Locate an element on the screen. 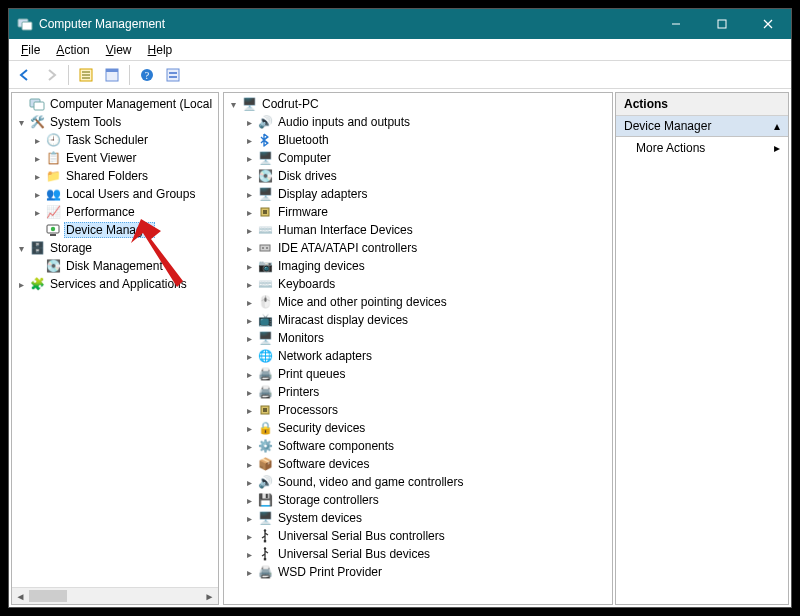 The width and height of the screenshot is (800, 616). device-category: 🖨️WSD Print Provider is located at coordinates (419, 572).